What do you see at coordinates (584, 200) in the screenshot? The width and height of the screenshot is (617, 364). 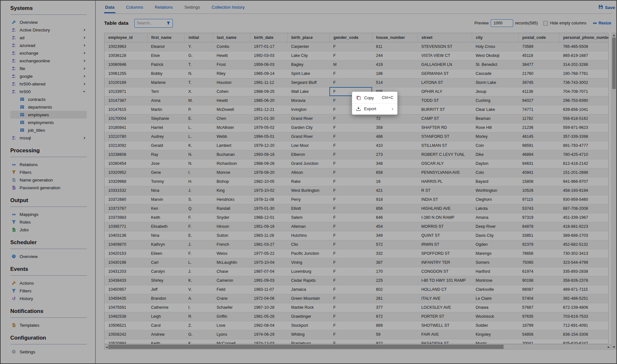 I see `cell-personal-phone-number: 930-959-5460` at bounding box center [584, 200].